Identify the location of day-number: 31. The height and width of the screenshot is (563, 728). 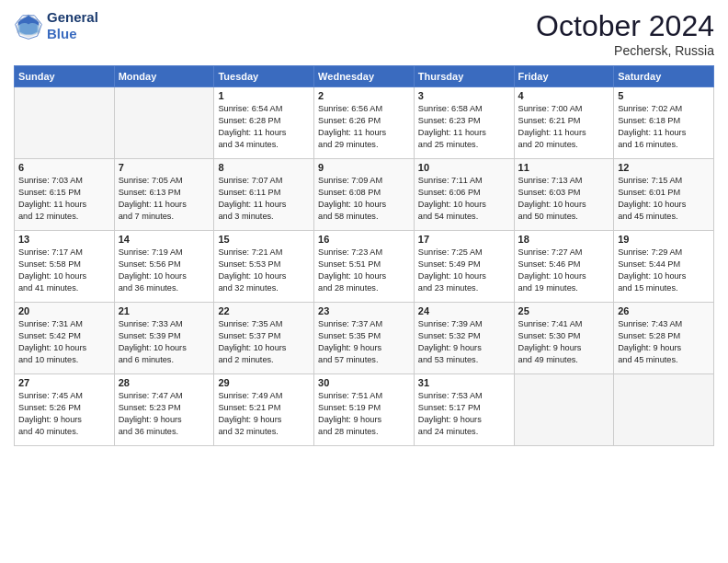
(464, 383).